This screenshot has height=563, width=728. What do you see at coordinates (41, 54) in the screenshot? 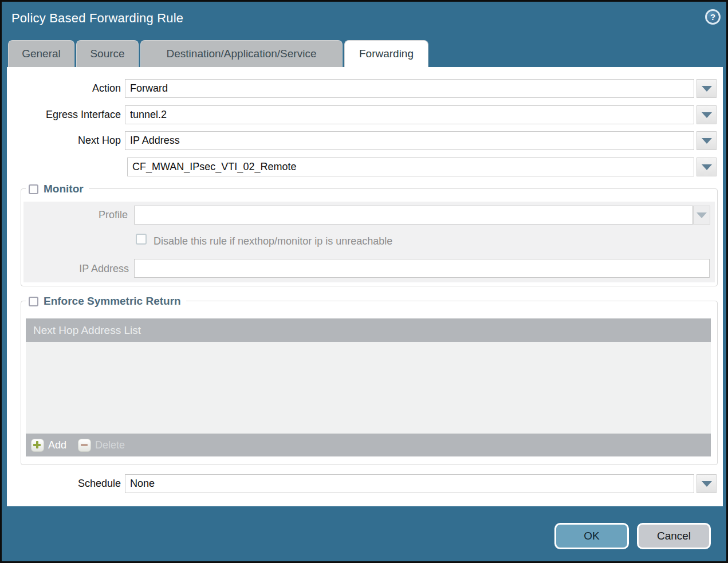
I see `tab-label: General` at bounding box center [41, 54].